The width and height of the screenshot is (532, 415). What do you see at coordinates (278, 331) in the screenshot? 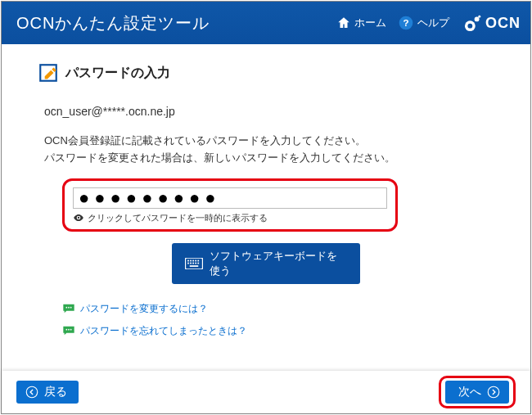
I see `forgot-password-link: パスワードを忘れてしまったときは？` at bounding box center [278, 331].